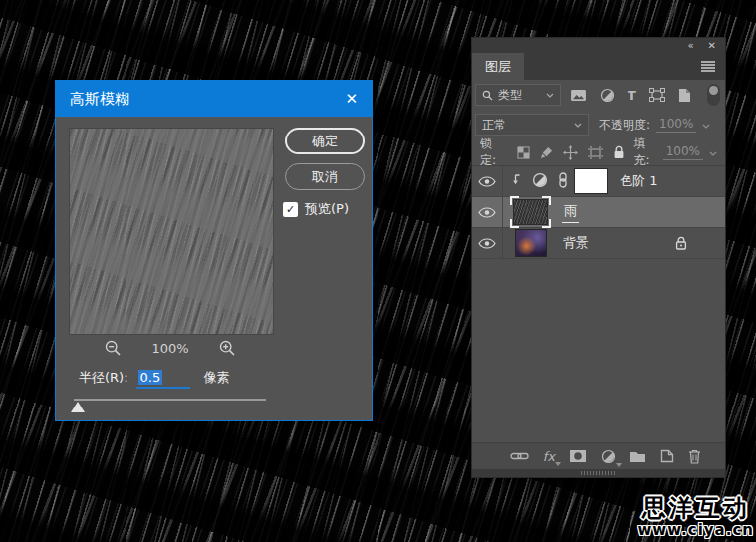  What do you see at coordinates (498, 66) in the screenshot?
I see `tab-layers: 图层` at bounding box center [498, 66].